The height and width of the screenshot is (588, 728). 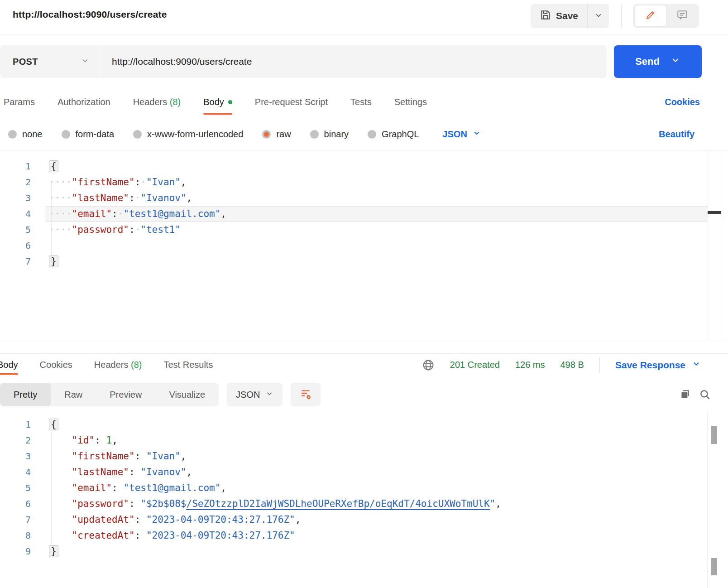 What do you see at coordinates (714, 246) in the screenshot?
I see `overview-ruler` at bounding box center [714, 246].